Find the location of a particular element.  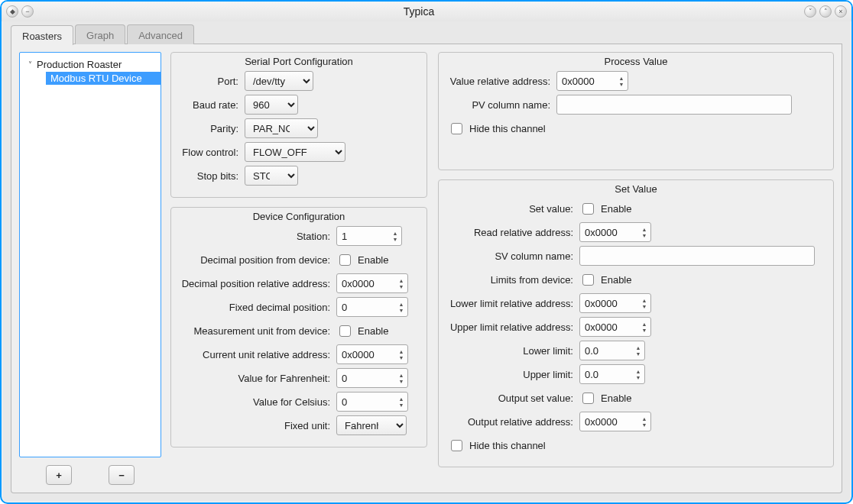

sv-hide-check is located at coordinates (457, 446).